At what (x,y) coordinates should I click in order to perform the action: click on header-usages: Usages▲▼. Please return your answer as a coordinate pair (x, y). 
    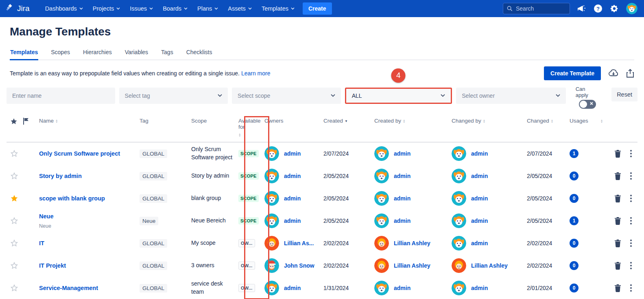
    Looking at the image, I should click on (586, 121).